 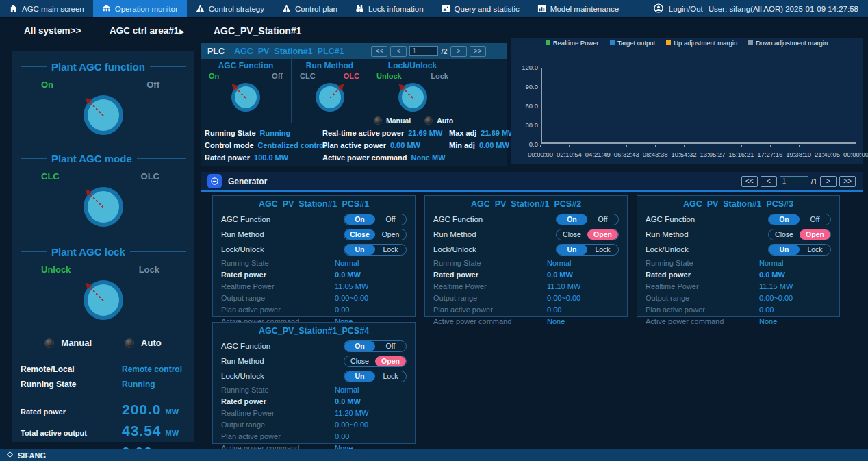 What do you see at coordinates (103, 207) in the screenshot?
I see `plant-agc-mode-knob` at bounding box center [103, 207].